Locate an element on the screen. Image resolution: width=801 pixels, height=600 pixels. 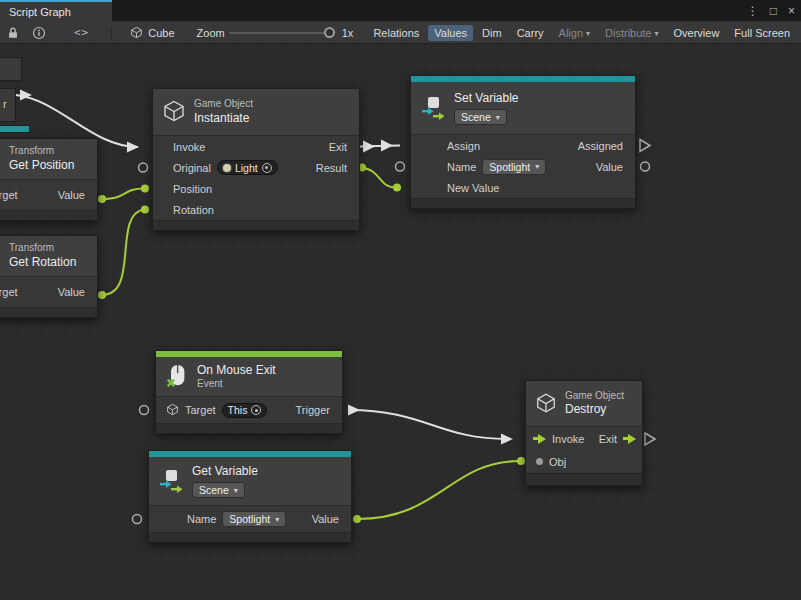
wire-result-to-new-value is located at coordinates (378, 178).